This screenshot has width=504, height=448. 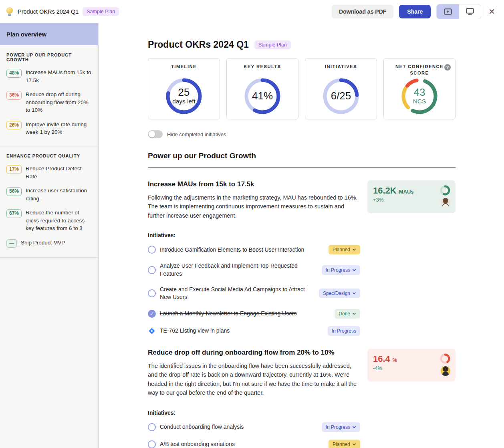 What do you see at coordinates (49, 220) in the screenshot?
I see `sidebar-item: 67%Reduce the number of clicks required …` at bounding box center [49, 220].